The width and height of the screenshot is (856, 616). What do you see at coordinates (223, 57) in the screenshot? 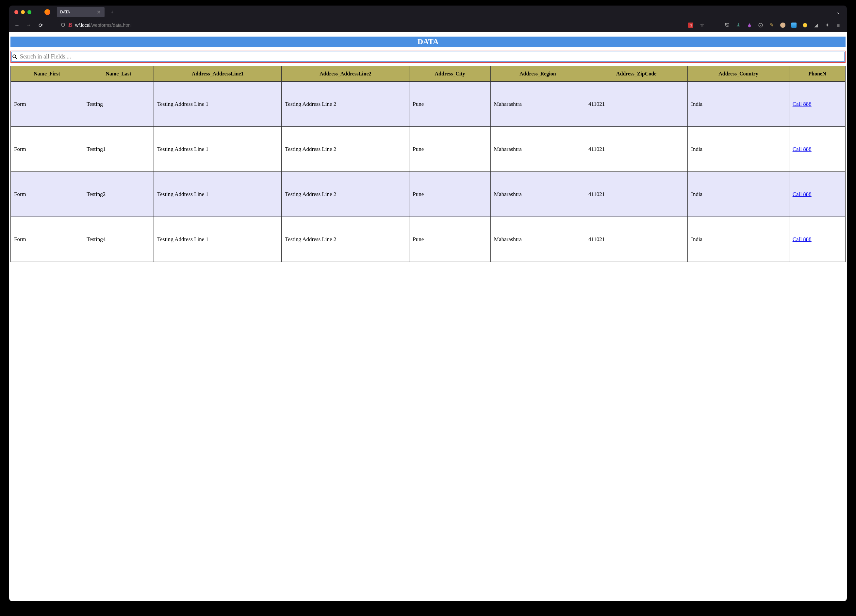
I see `search-input` at bounding box center [223, 57].